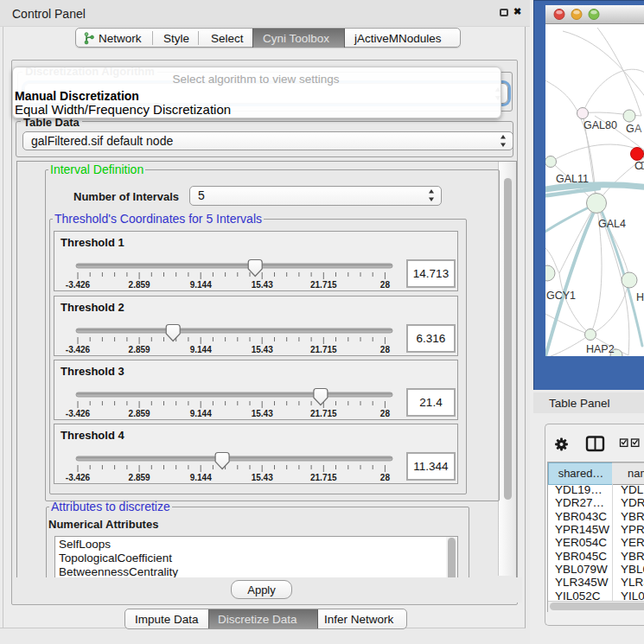 This screenshot has width=644, height=644. What do you see at coordinates (572, 179) in the screenshot?
I see `svg-text: GAL11` at bounding box center [572, 179].